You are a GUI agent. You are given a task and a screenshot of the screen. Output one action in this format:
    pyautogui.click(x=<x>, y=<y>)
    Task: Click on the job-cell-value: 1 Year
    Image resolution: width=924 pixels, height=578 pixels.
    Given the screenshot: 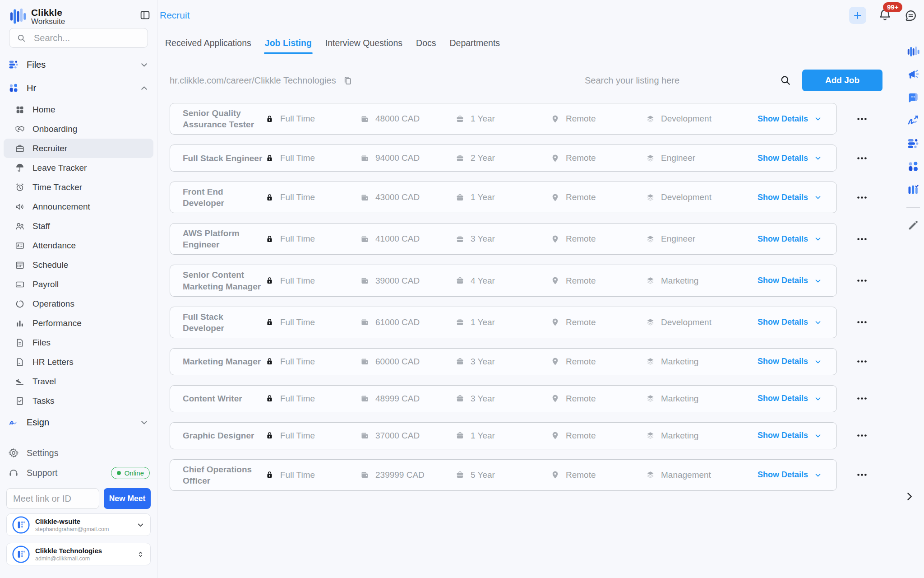 What is the action you would take?
    pyautogui.click(x=483, y=197)
    